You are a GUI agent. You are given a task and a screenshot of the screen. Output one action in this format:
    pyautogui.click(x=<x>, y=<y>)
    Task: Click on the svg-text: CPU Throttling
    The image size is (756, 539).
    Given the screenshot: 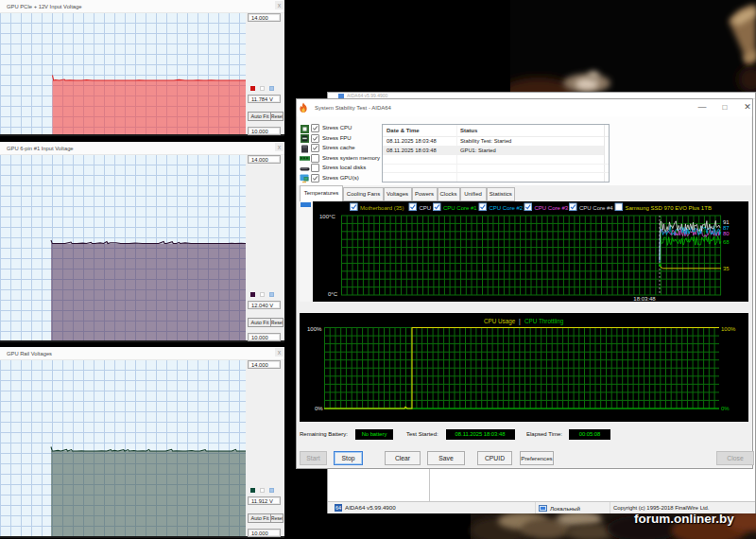 What is the action you would take?
    pyautogui.click(x=544, y=322)
    